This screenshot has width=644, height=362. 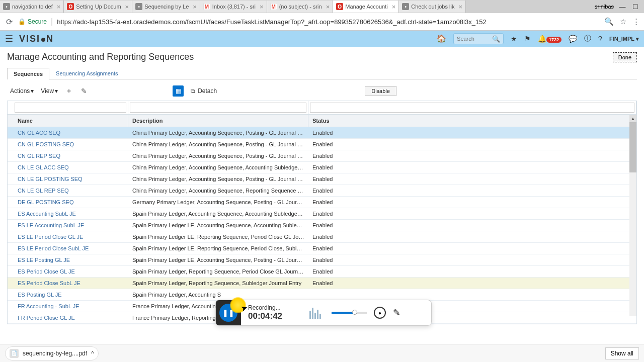 What do you see at coordinates (32, 22) in the screenshot?
I see `secure-indicator: 🔒 Secure` at bounding box center [32, 22].